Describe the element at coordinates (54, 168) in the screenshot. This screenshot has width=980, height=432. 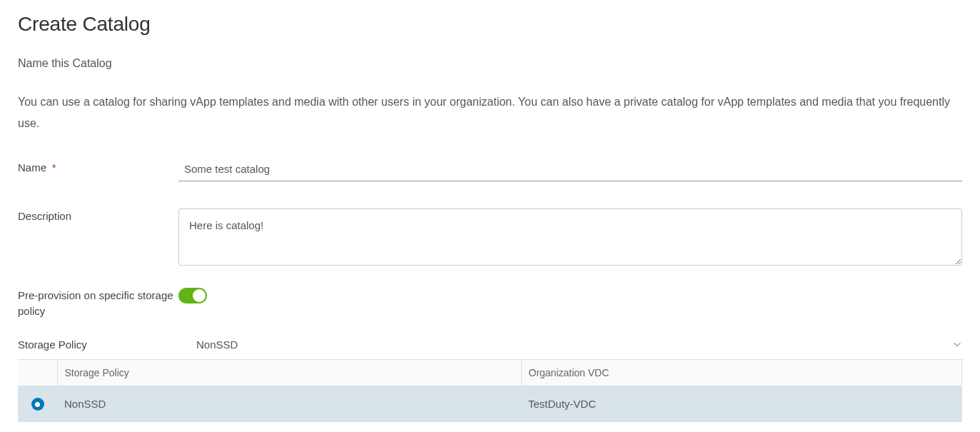
I see `required-asterisk-icon: *` at that location.